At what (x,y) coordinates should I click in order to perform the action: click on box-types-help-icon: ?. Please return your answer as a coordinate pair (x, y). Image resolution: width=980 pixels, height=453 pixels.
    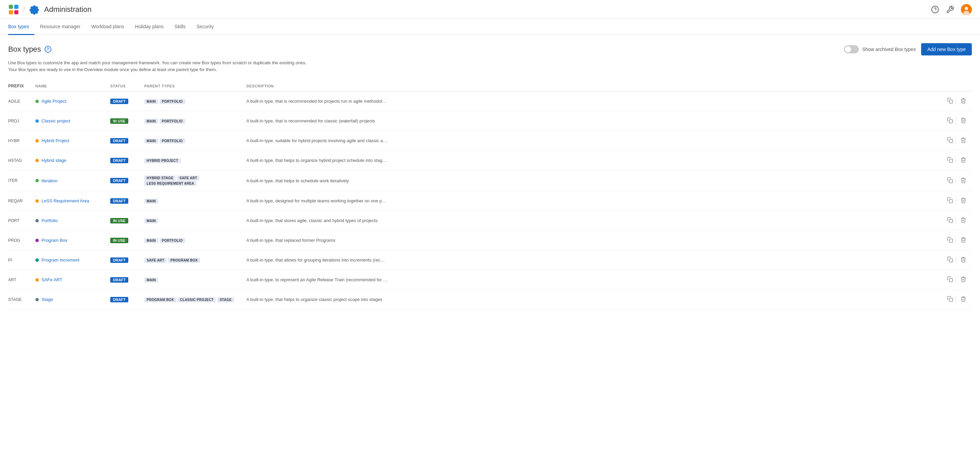
    Looking at the image, I should click on (48, 49).